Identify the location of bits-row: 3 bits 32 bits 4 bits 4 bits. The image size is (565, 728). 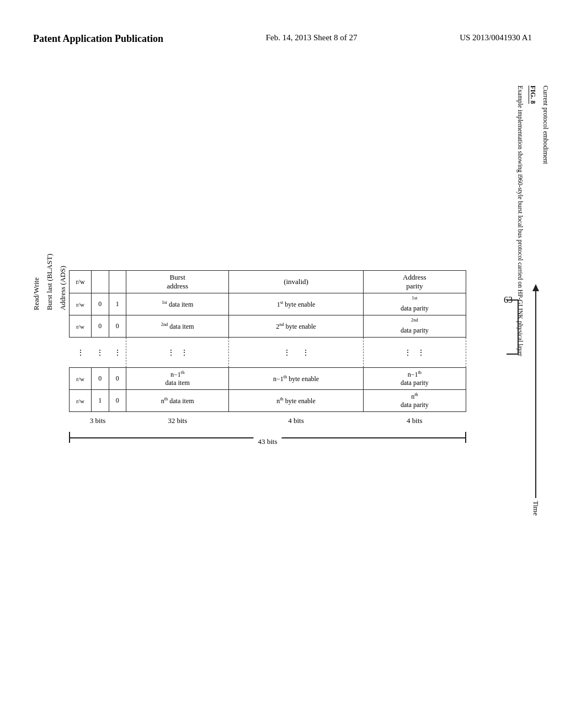
(268, 420).